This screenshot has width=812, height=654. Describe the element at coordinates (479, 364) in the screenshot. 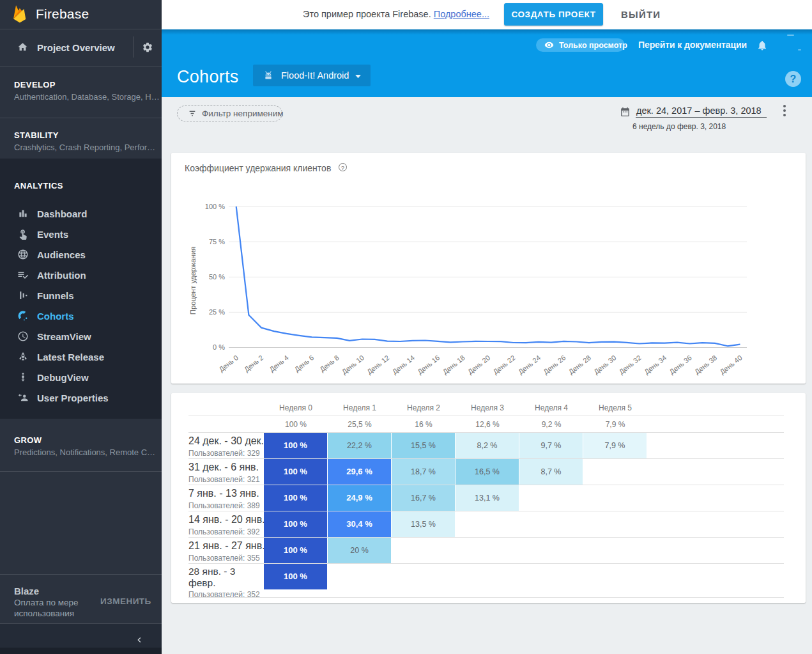

I see `svg-text: День 20` at that location.